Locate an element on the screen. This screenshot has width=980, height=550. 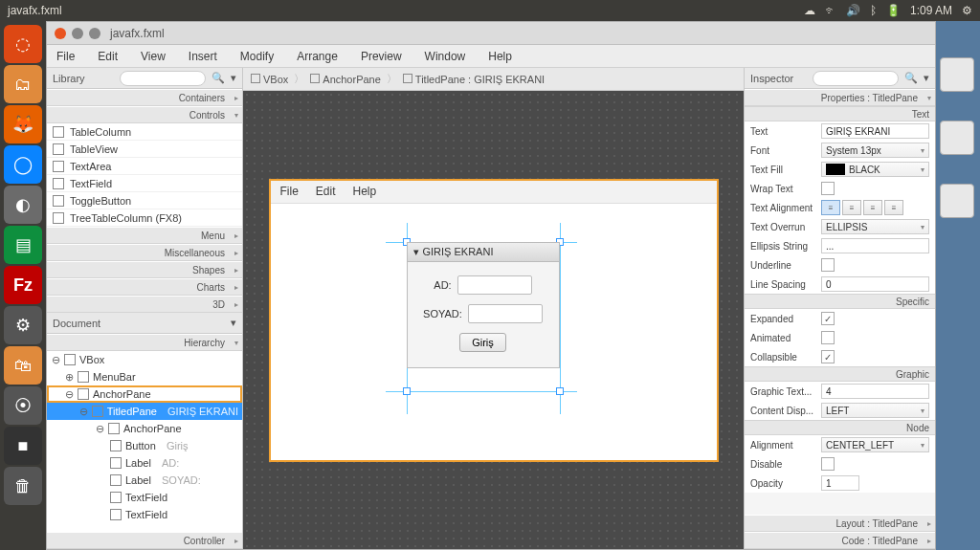
menu-insert: Insert is located at coordinates (203, 56).